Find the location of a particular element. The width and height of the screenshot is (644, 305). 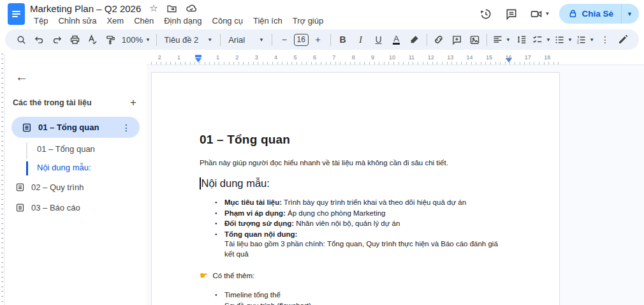

undo-icon is located at coordinates (39, 40).